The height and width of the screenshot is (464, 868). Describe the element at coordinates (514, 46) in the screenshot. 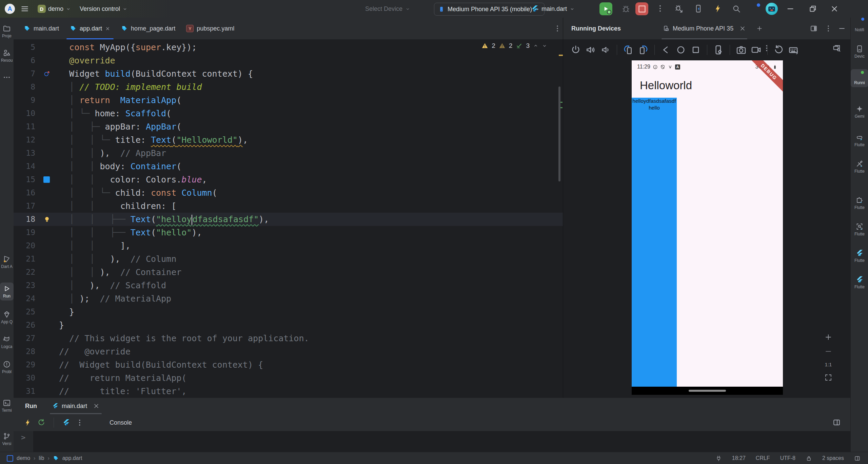

I see `inspections-widget: 2 2 3` at that location.